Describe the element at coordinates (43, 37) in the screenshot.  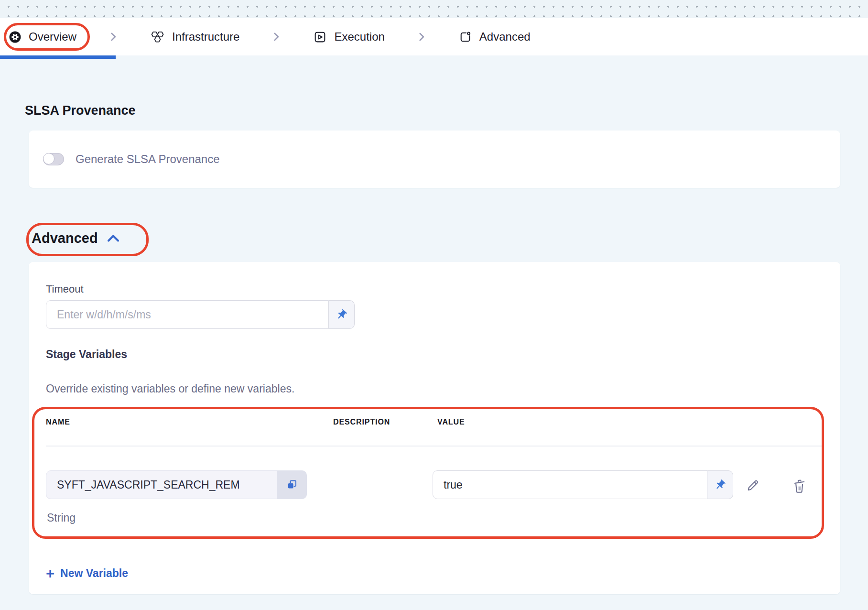
I see `tab-overview: Overview` at that location.